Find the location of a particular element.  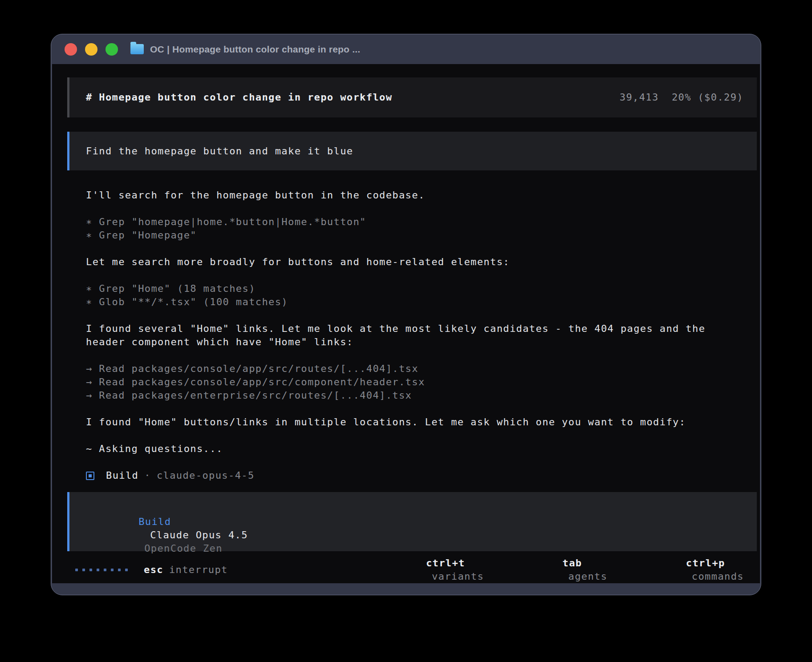

input-agent-label: Build is located at coordinates (155, 521).